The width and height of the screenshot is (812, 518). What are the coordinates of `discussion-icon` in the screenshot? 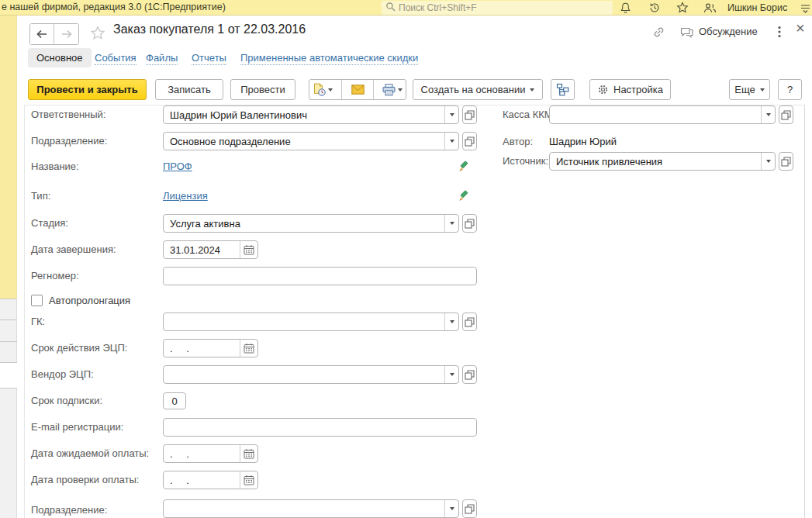 It's located at (687, 34).